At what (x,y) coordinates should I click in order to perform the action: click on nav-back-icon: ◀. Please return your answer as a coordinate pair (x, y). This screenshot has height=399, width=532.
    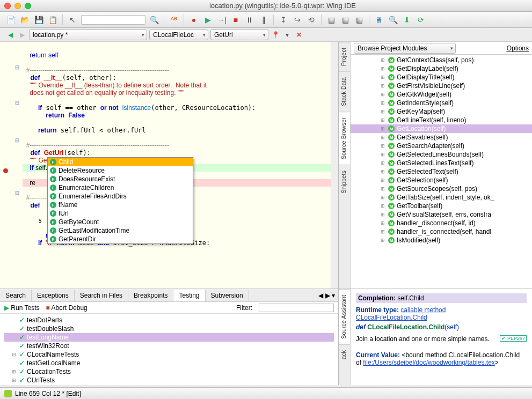
    Looking at the image, I should click on (10, 35).